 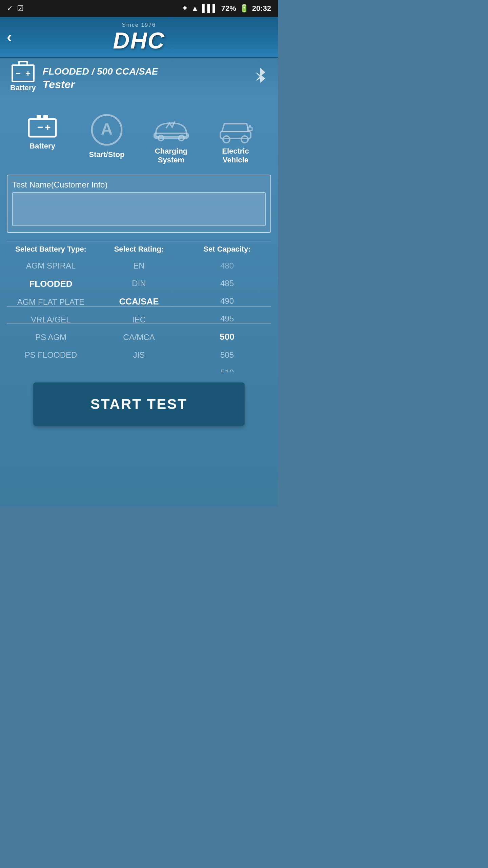 What do you see at coordinates (227, 368) in the screenshot?
I see `capacity-item-510: 510` at bounding box center [227, 368].